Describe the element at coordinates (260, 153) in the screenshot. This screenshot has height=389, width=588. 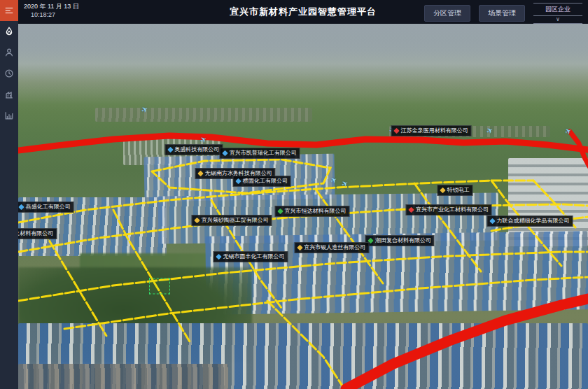
I see `company-label: 宜兴市凯普瑞化工有限公司` at that location.